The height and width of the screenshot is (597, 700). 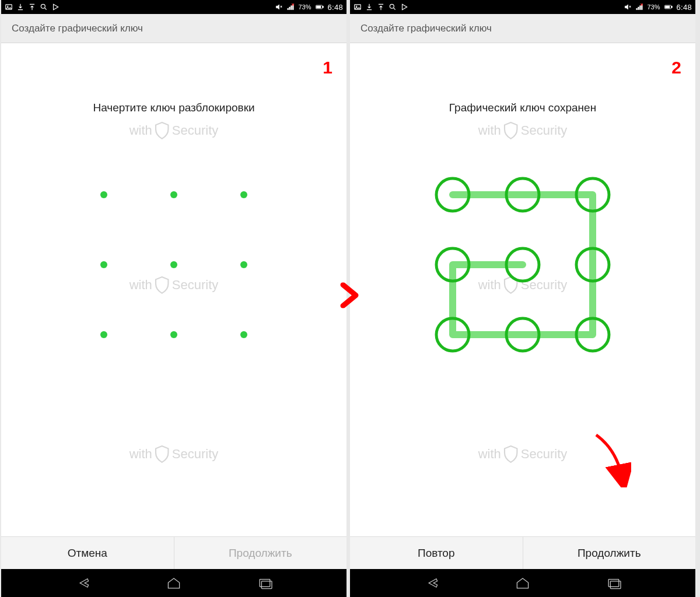 What do you see at coordinates (174, 108) in the screenshot?
I see `instruction-text: Начертите ключ разблокировки` at bounding box center [174, 108].